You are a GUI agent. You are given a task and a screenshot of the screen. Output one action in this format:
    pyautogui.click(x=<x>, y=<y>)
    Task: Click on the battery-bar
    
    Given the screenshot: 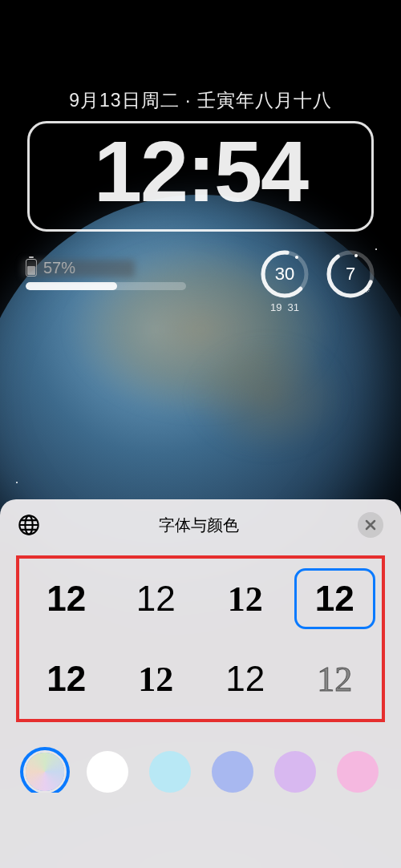 What is the action you would take?
    pyautogui.click(x=106, y=286)
    